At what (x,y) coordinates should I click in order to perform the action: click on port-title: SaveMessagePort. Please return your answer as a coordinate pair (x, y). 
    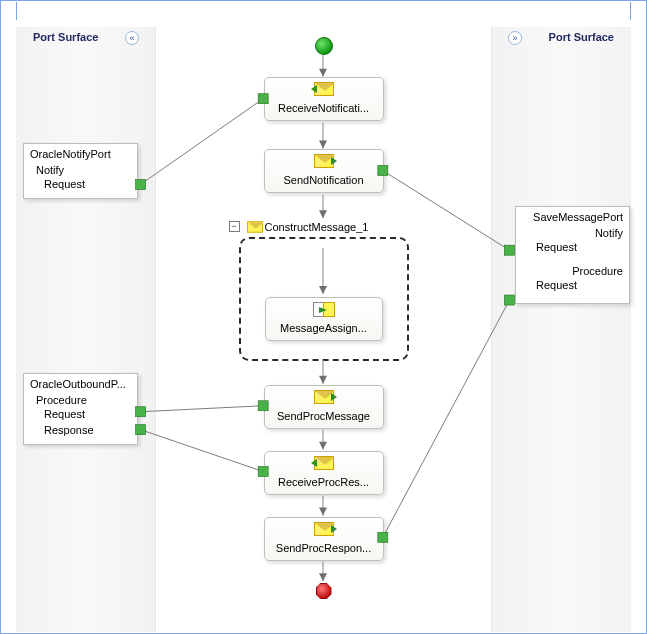
    Looking at the image, I should click on (572, 217).